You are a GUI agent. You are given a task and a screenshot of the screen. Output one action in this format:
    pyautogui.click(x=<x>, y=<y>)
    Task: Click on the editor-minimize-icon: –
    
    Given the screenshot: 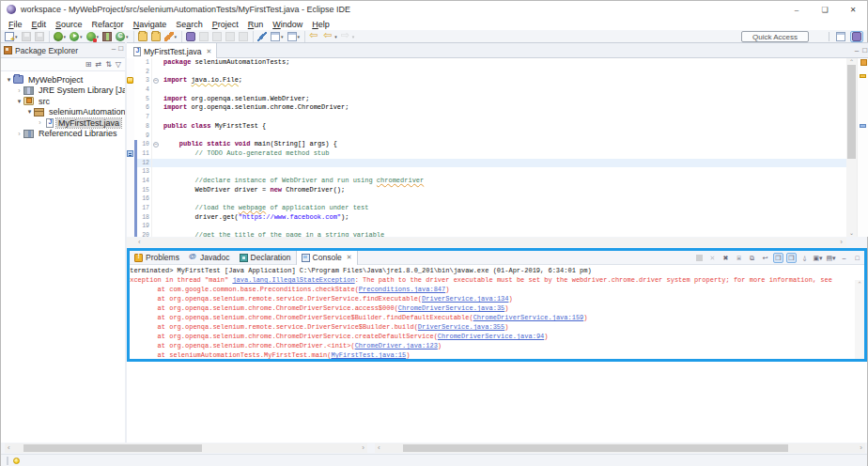 What is the action you would take?
    pyautogui.click(x=857, y=51)
    